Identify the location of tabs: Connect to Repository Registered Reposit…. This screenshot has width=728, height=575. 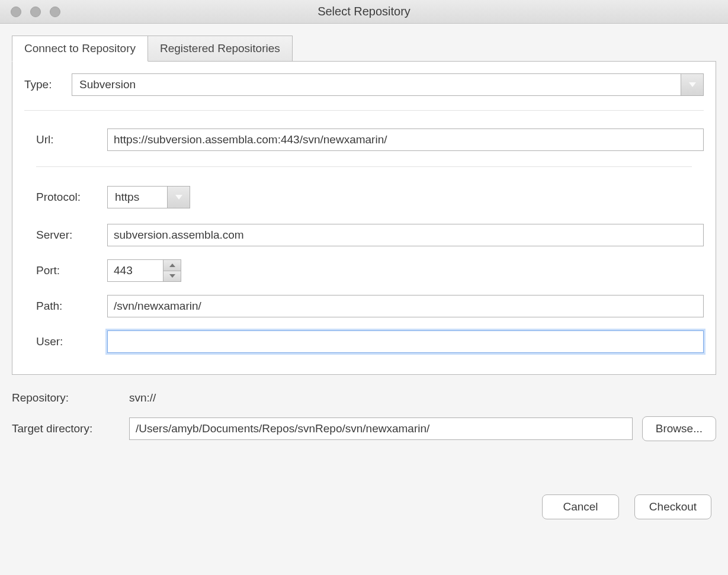
(364, 49).